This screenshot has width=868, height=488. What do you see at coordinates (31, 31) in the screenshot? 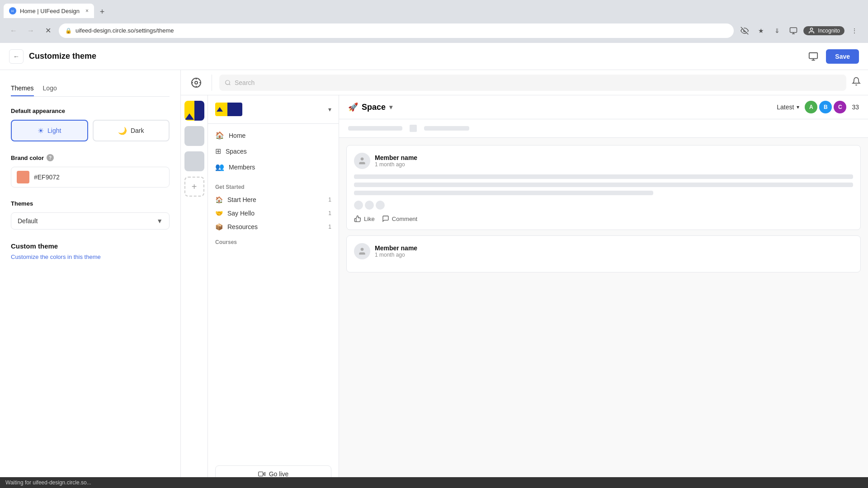
I see `forward-button: →` at bounding box center [31, 31].